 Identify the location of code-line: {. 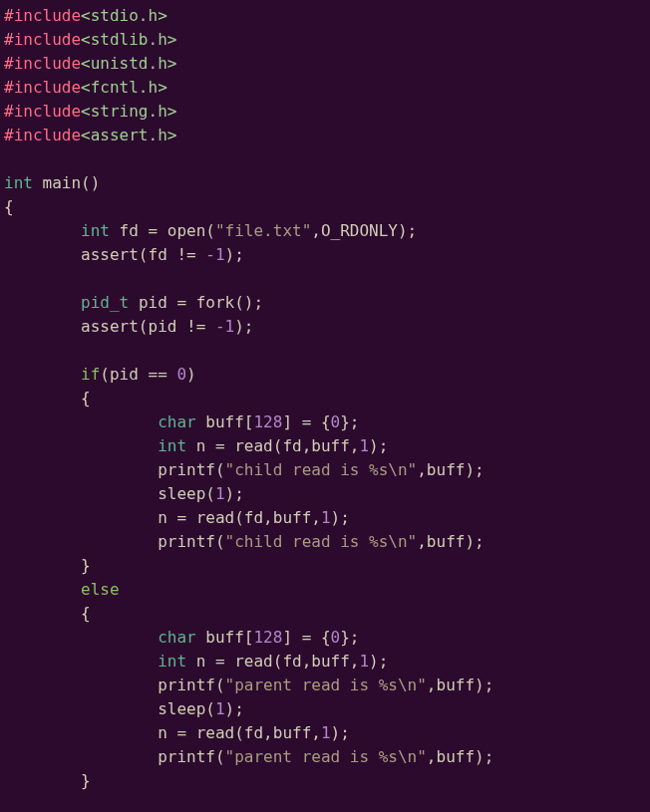
(325, 207).